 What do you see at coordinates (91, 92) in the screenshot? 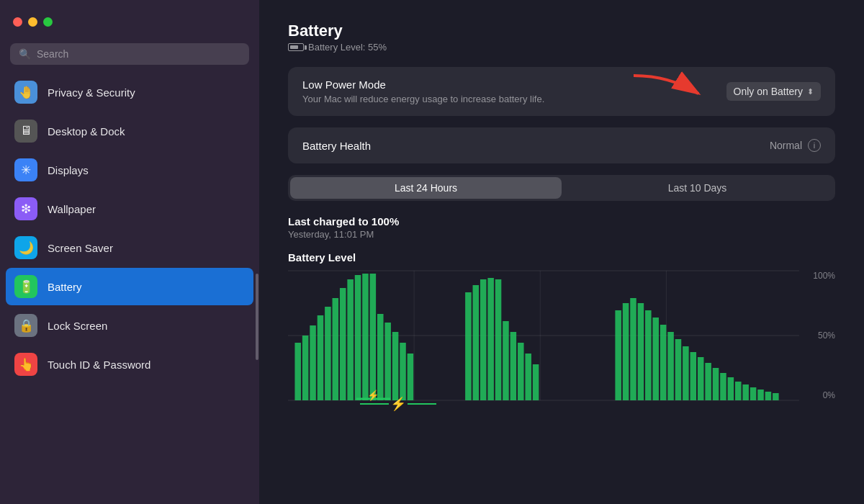
I see `sidebar-label-privacy-security: Privacy & Security` at bounding box center [91, 92].